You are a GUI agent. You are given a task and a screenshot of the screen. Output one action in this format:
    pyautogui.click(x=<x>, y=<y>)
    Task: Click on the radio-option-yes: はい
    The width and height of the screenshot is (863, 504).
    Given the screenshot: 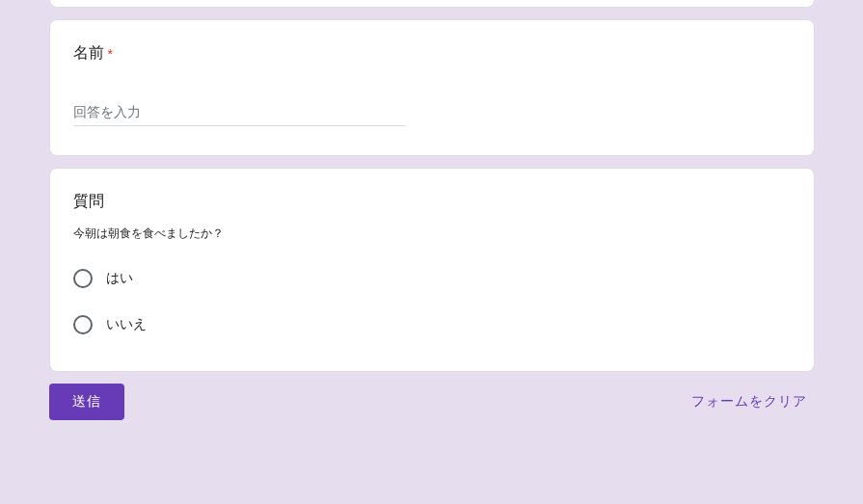 What is the action you would take?
    pyautogui.click(x=432, y=279)
    